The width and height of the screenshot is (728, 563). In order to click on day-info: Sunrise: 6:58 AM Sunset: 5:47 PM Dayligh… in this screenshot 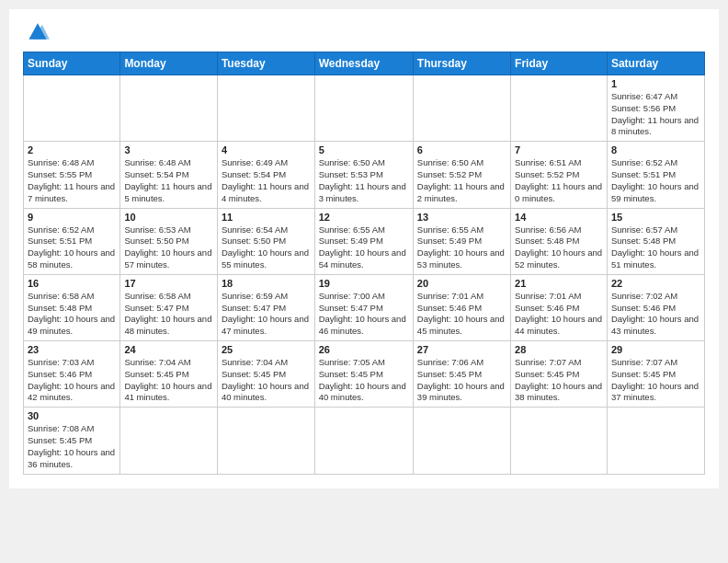, I will do `click(169, 315)`.